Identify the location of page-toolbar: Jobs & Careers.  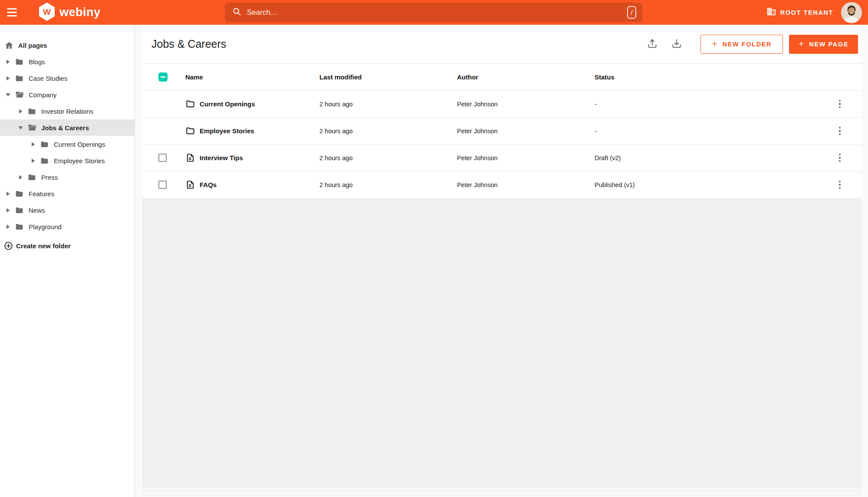
(502, 44).